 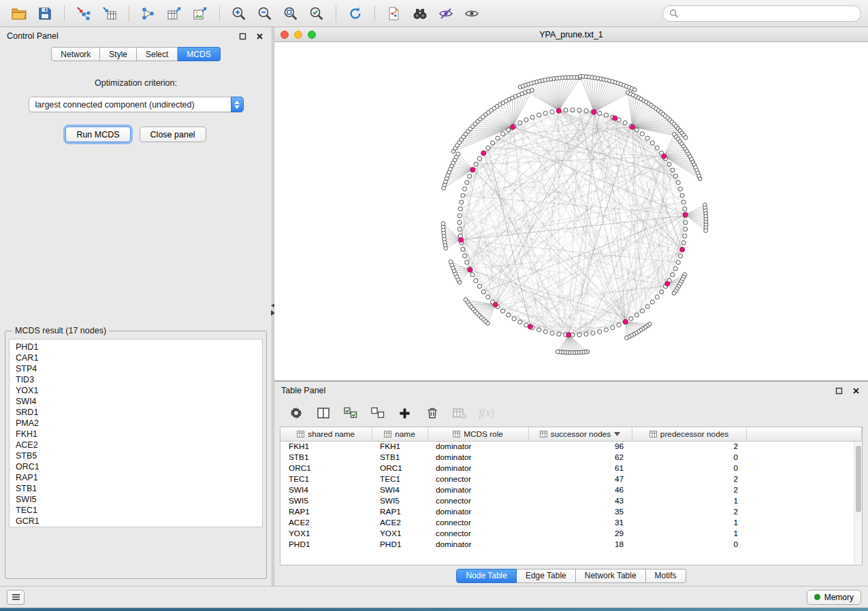 I want to click on table-row: ORC1 ORC1 dominator 61 0, so click(x=571, y=468).